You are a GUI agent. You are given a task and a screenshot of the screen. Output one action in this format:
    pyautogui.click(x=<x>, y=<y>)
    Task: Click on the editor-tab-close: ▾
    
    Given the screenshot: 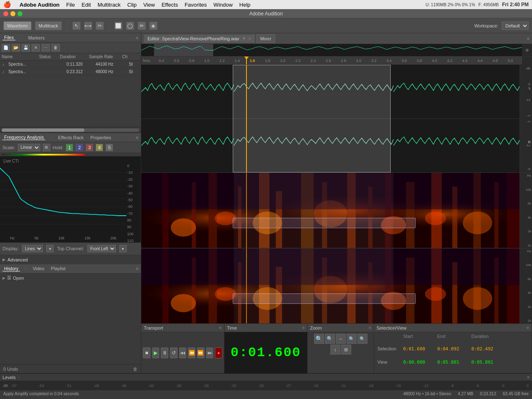 What is the action you would take?
    pyautogui.click(x=244, y=38)
    